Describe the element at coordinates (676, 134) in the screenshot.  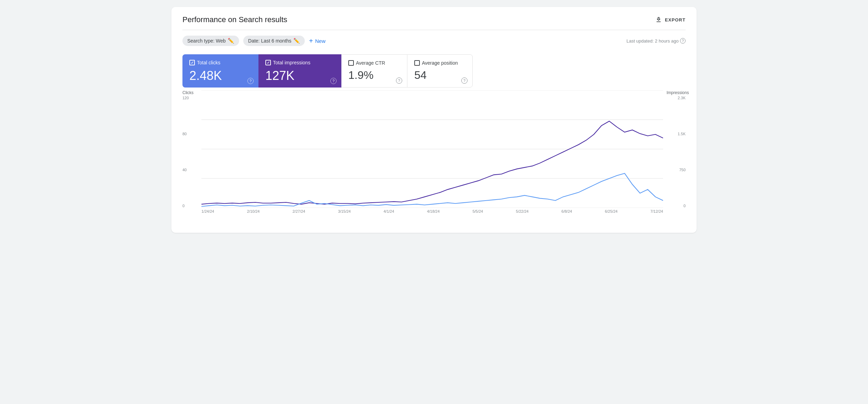
I see `right-label-1.5k: 1.5K` at that location.